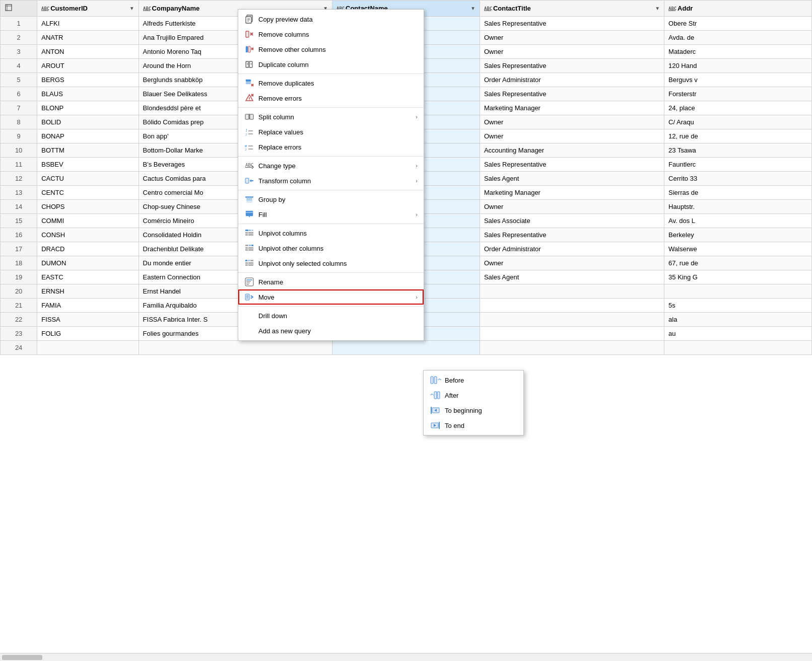 The image size is (812, 661). Describe the element at coordinates (19, 320) in the screenshot. I see `row-number: 22` at that location.